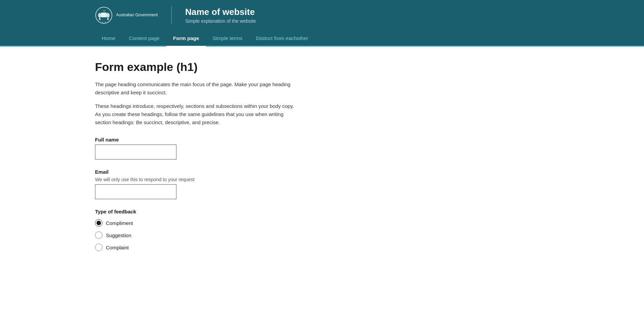 This screenshot has width=644, height=321. Describe the element at coordinates (322, 15) in the screenshot. I see `site-header: ★ ★ ★ Australian Government Name of webs…` at that location.